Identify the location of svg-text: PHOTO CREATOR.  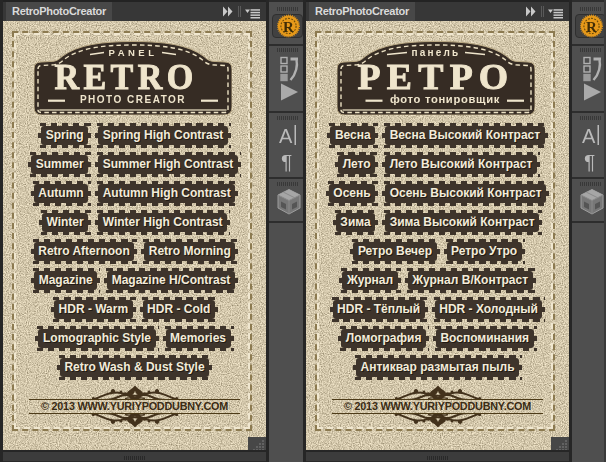
(133, 100).